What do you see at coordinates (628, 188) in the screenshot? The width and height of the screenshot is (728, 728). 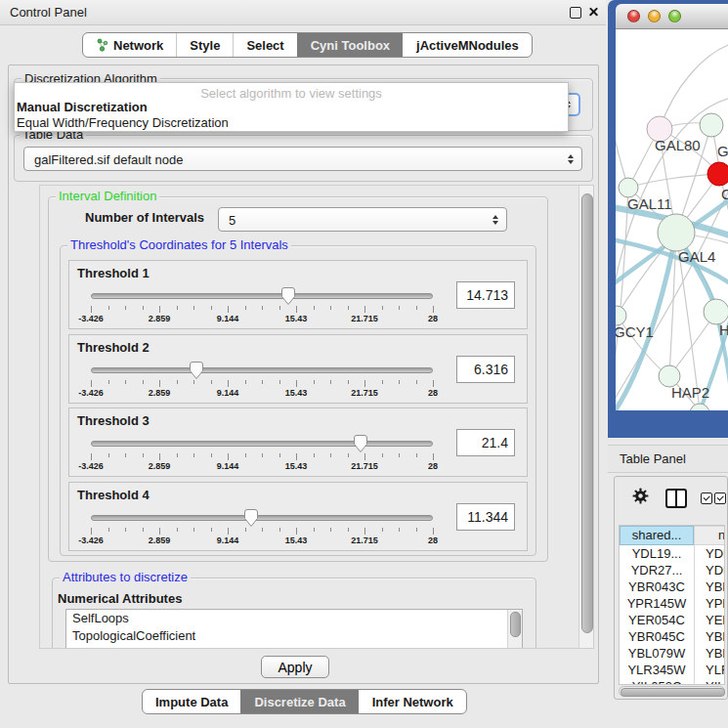 I see `network-node-gal11` at bounding box center [628, 188].